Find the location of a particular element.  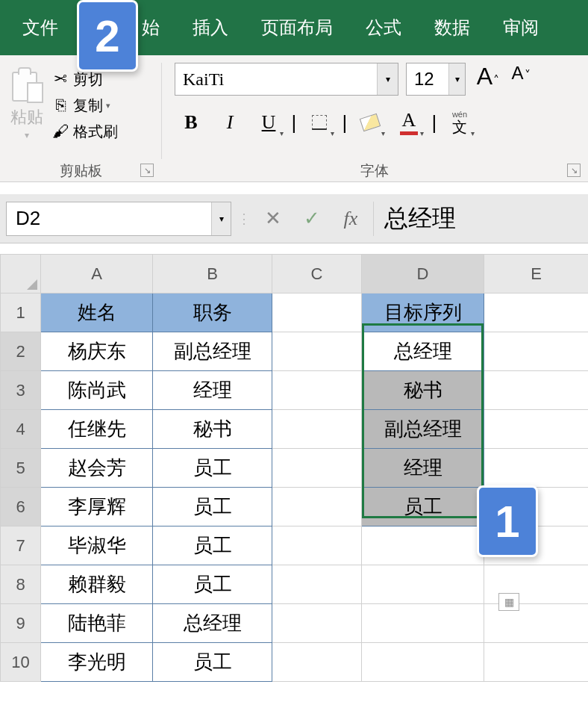

cell-B3: 经理 is located at coordinates (213, 391).